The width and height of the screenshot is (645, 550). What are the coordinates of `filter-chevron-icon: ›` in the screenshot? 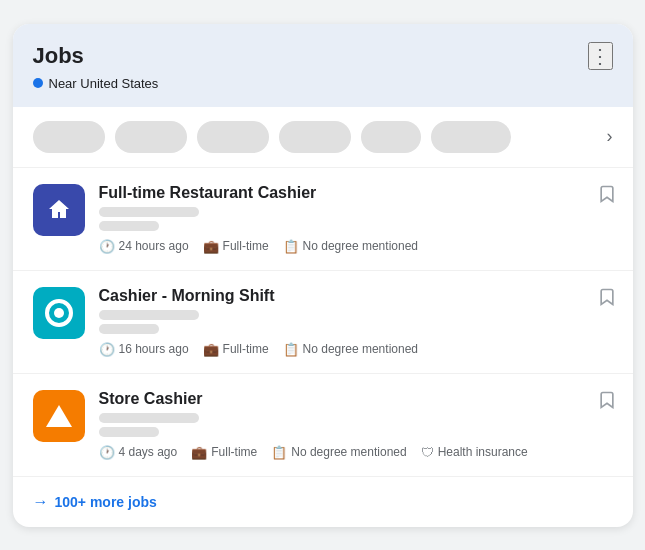 It's located at (610, 136).